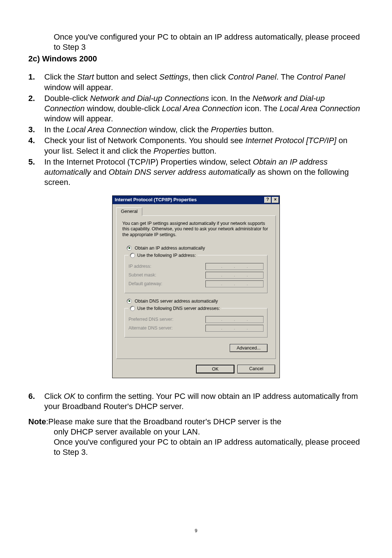  I want to click on cancel-button: Cancel, so click(256, 369).